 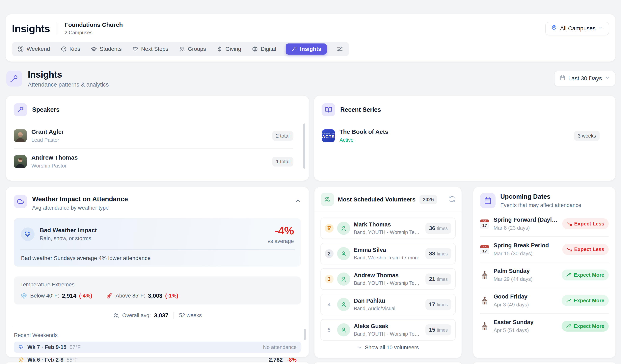 What do you see at coordinates (94, 25) in the screenshot?
I see `org-name: Foundations Church` at bounding box center [94, 25].